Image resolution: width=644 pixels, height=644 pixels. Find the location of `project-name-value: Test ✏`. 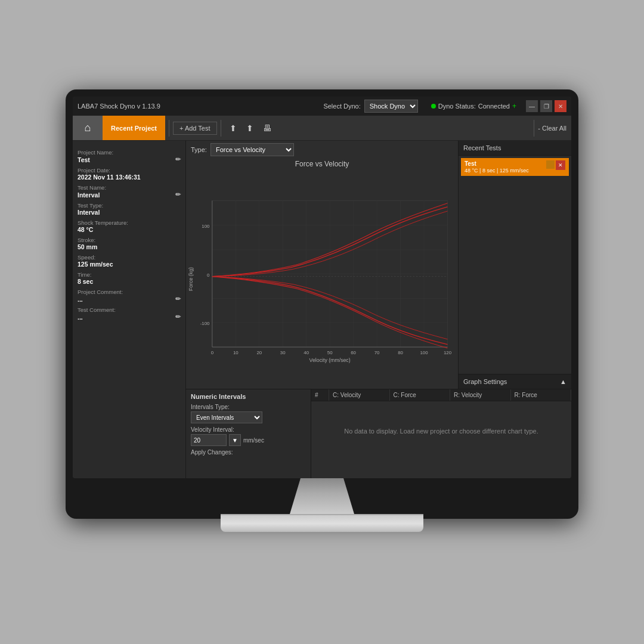

project-name-value: Test ✏ is located at coordinates (129, 160).